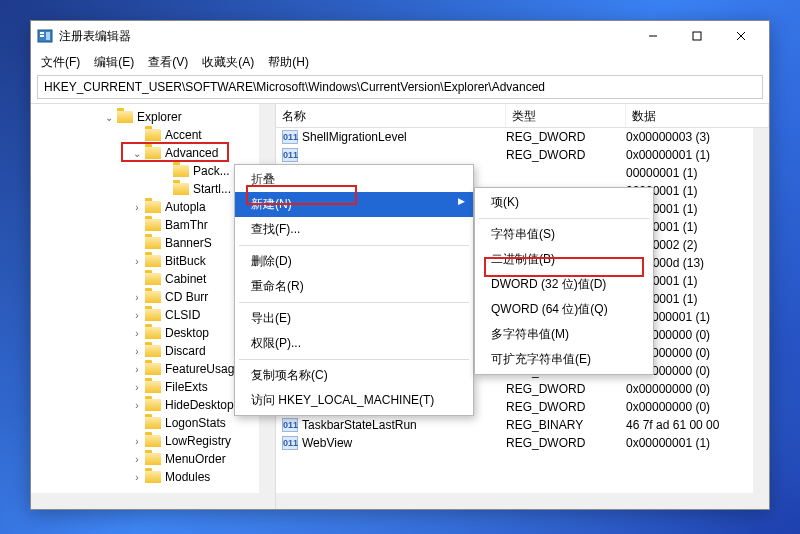 The image size is (800, 534). Describe the element at coordinates (203, 369) in the screenshot. I see `tree-item-label: FeatureUsage` at that location.